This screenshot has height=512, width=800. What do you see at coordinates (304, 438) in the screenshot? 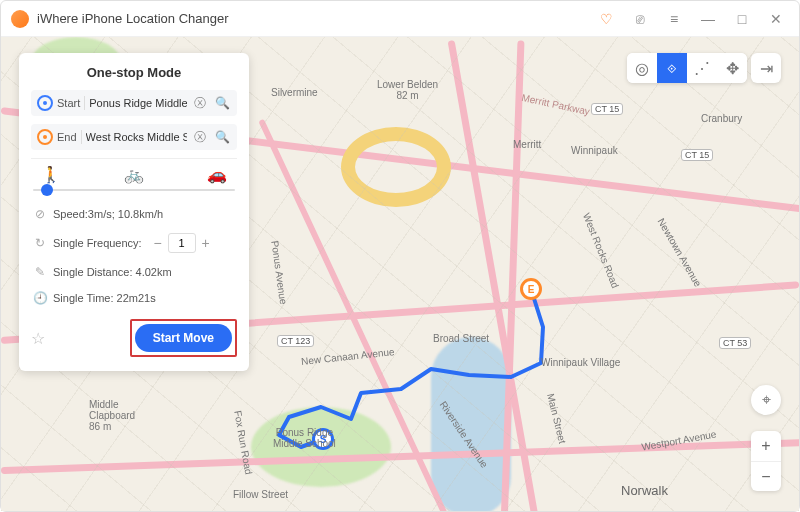
I see `map-label: Ponus Ridge Middle School` at bounding box center [304, 438].